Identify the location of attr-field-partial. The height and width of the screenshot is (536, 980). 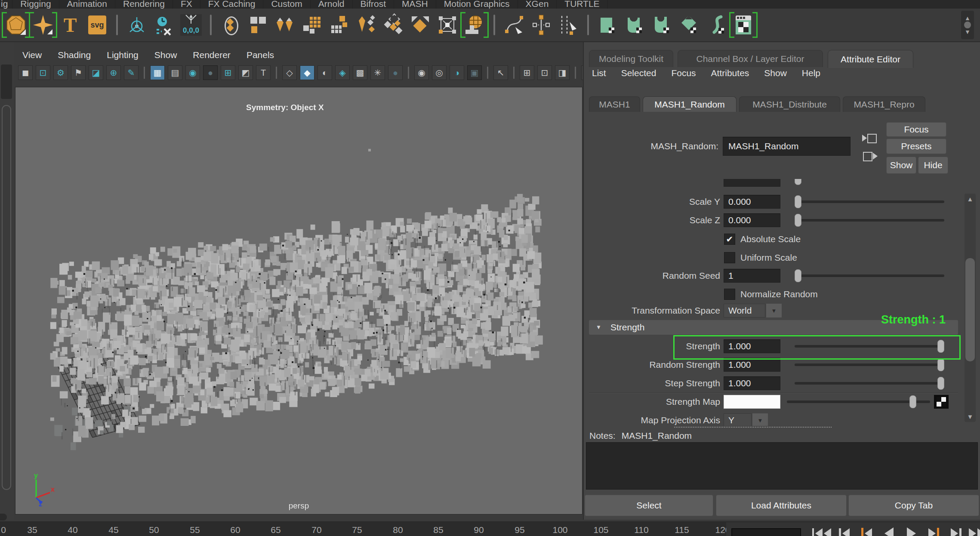
(752, 183).